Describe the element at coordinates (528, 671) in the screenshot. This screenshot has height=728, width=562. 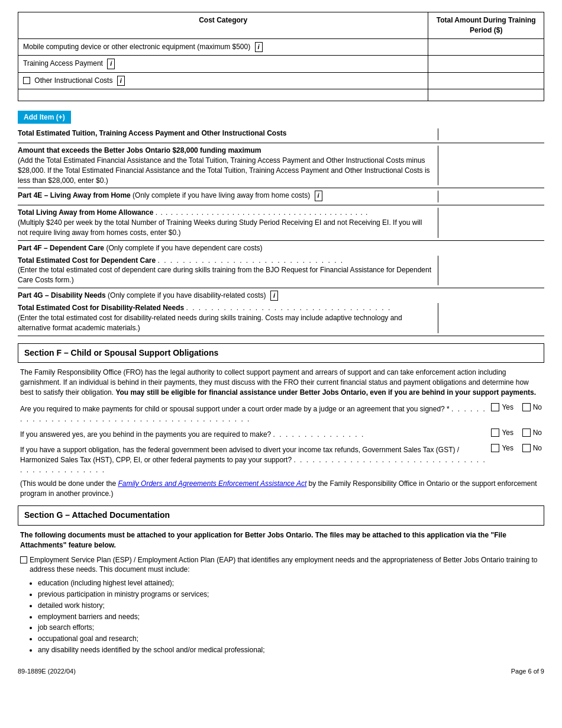
I see `page-number: Page 6 of 9` at that location.